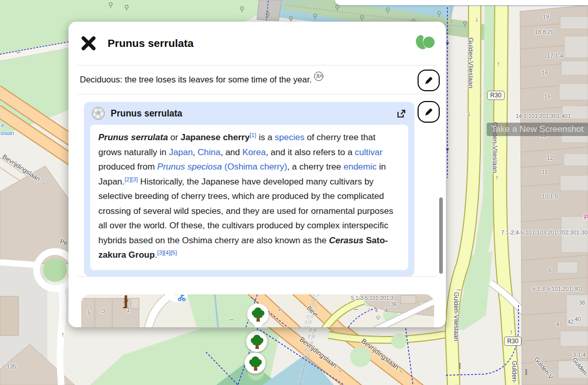  What do you see at coordinates (461, 3) in the screenshot?
I see `top-panel` at bounding box center [461, 3].